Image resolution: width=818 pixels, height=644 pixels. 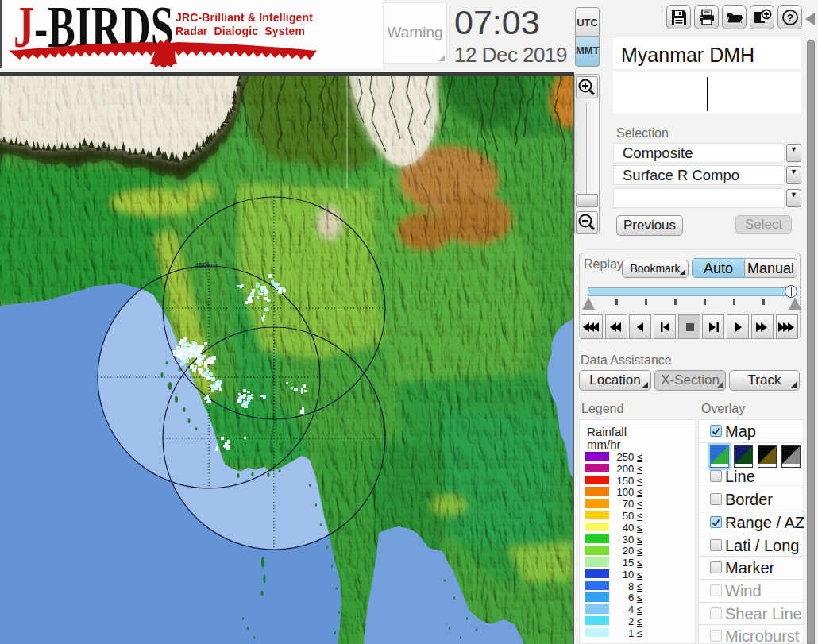 I want to click on svg-text: 450km, so click(x=206, y=265).